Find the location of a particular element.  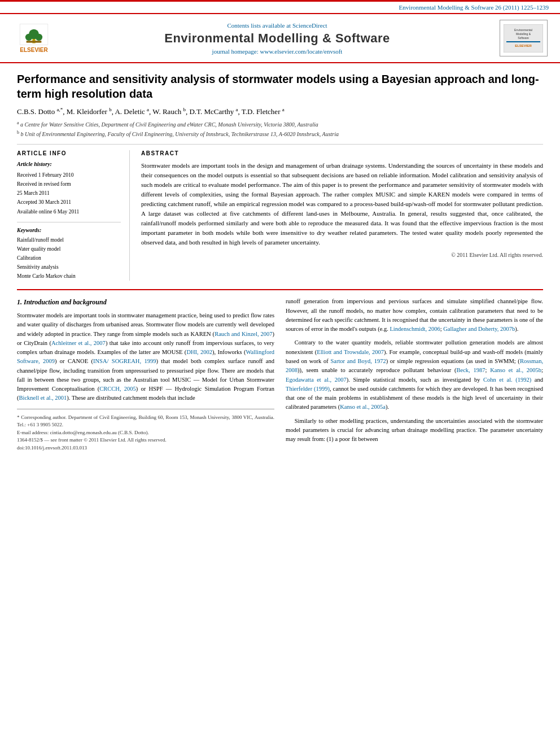

article-info-col: ARTICLE INFO Article history: Received 1… is located at coordinates (73, 216).